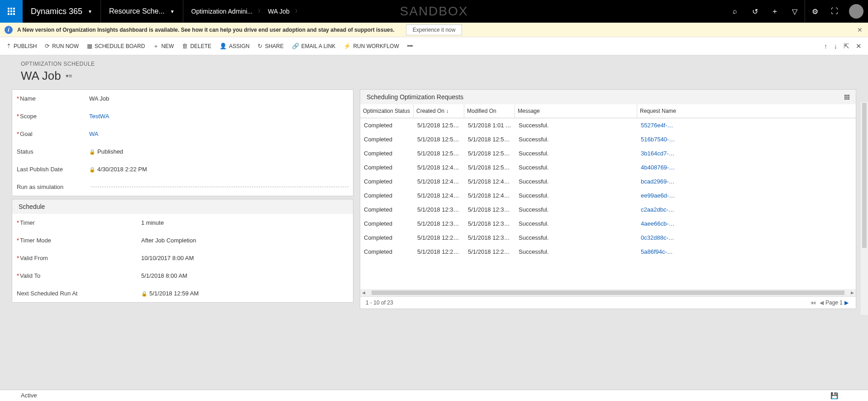  I want to click on run-now-button: ⟳RUN NOW, so click(62, 46).